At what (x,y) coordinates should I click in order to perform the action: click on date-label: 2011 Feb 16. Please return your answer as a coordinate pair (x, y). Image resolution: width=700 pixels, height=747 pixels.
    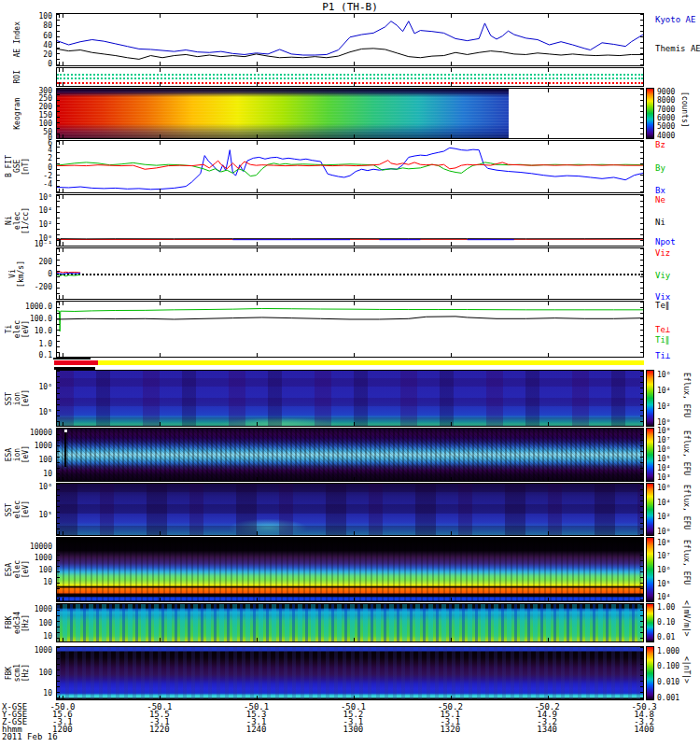
    Looking at the image, I should click on (30, 737).